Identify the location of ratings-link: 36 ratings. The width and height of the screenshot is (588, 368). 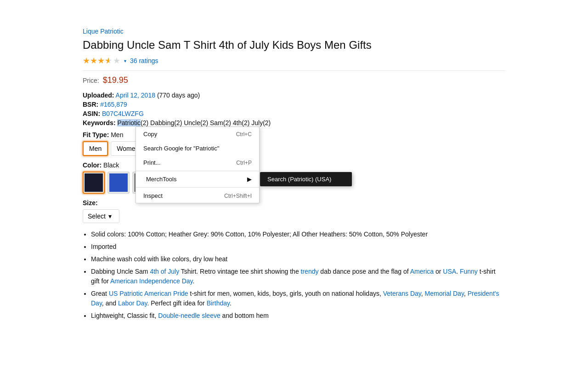
(144, 61).